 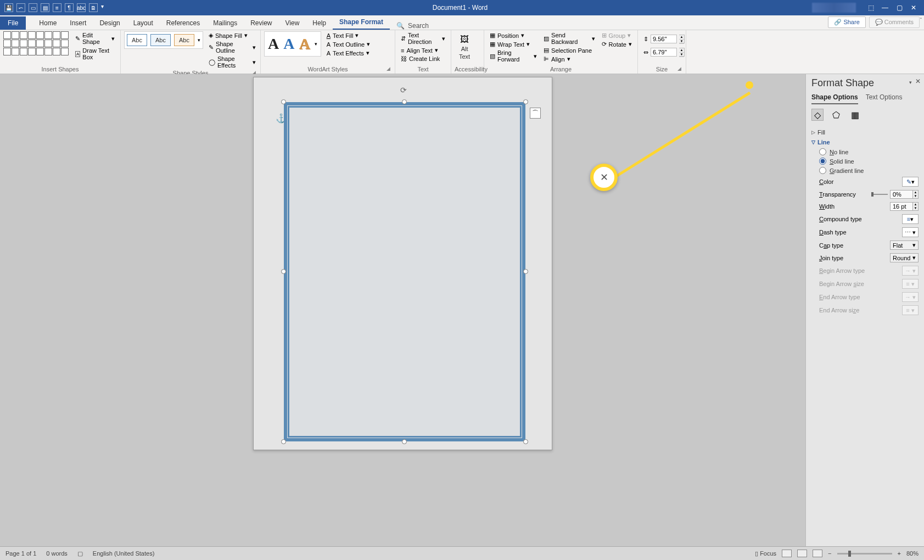 I want to click on save-icon: 💾, so click(x=9, y=8).